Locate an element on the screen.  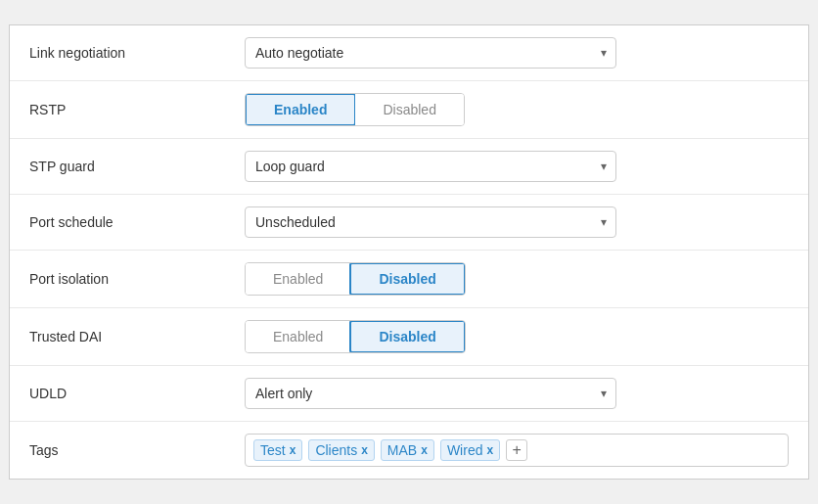
tag-wired: Wiredx is located at coordinates (470, 450).